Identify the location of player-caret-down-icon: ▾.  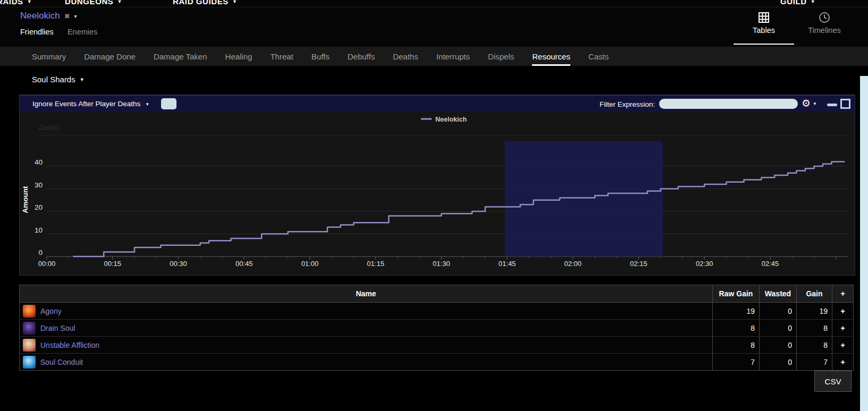
(75, 16).